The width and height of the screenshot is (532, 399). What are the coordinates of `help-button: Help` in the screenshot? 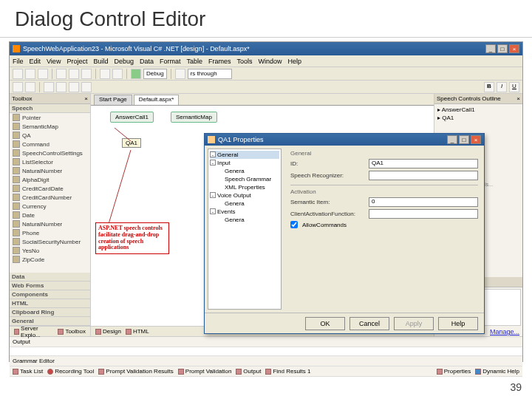 It's located at (458, 324).